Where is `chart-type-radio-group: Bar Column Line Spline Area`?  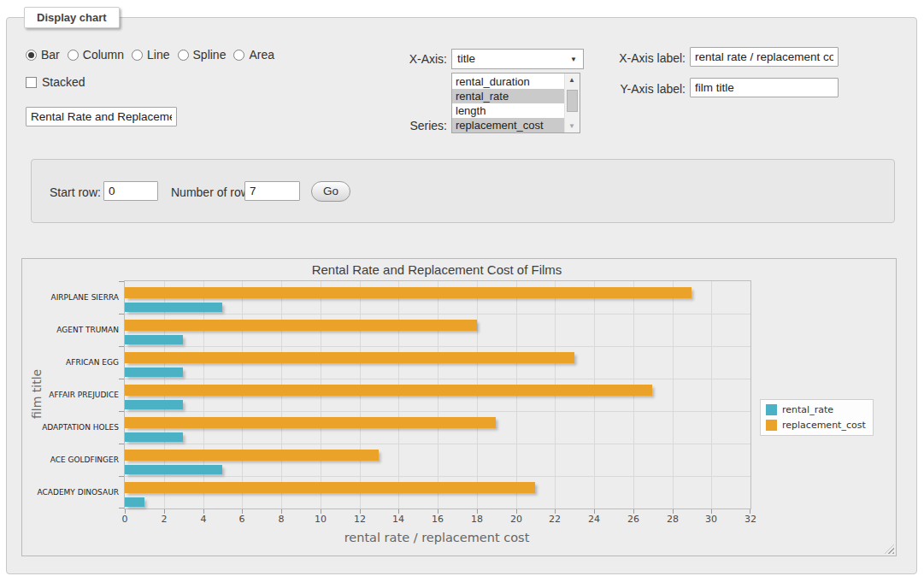
chart-type-radio-group: Bar Column Line Spline Area is located at coordinates (150, 55).